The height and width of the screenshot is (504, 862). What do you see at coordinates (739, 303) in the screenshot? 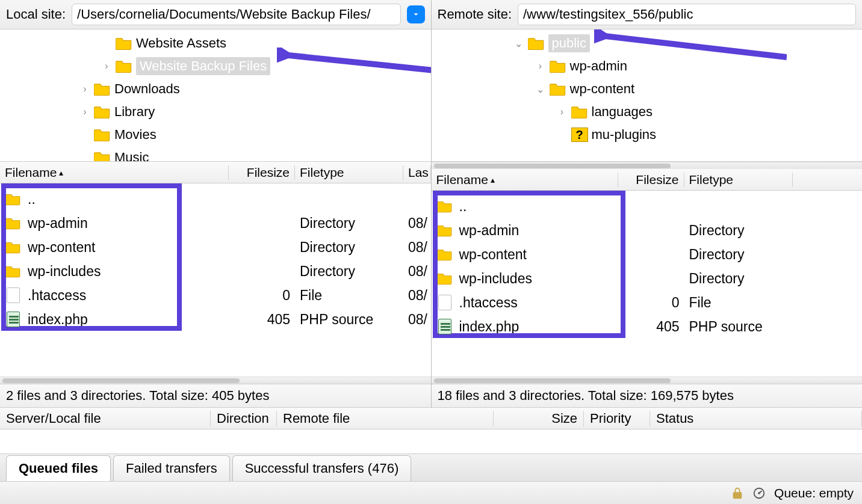
I see `file-type: File` at bounding box center [739, 303].